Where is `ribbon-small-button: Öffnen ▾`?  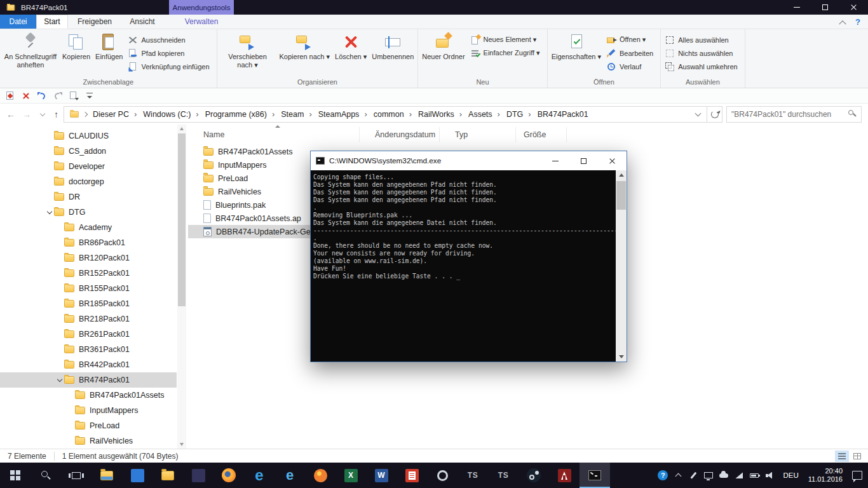 ribbon-small-button: Öffnen ▾ is located at coordinates (630, 39).